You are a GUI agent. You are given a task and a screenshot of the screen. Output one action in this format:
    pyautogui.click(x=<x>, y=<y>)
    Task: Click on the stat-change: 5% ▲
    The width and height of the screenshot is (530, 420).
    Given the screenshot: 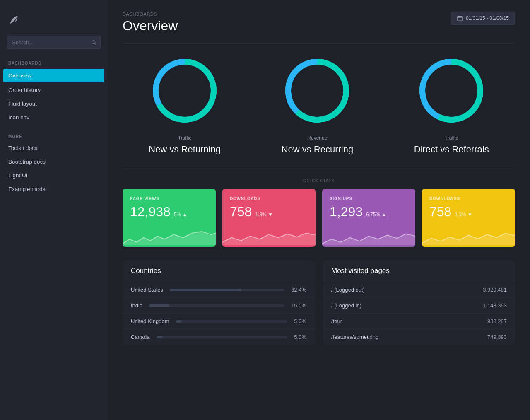 What is the action you would take?
    pyautogui.click(x=181, y=215)
    